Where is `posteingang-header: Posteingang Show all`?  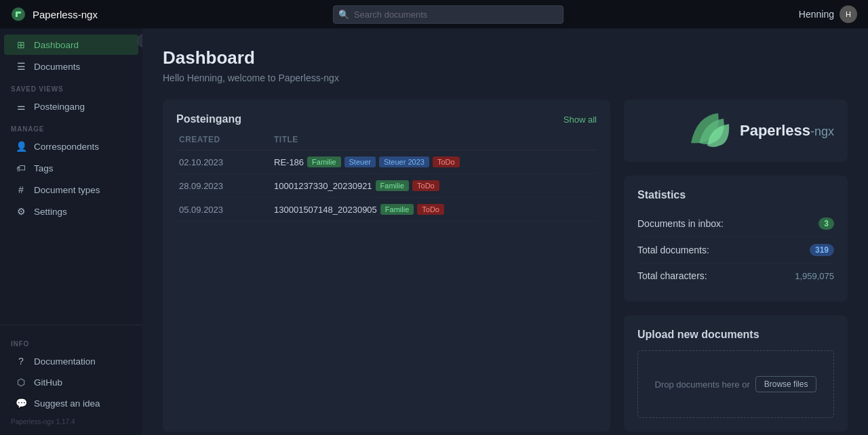 posteingang-header: Posteingang Show all is located at coordinates (387, 119).